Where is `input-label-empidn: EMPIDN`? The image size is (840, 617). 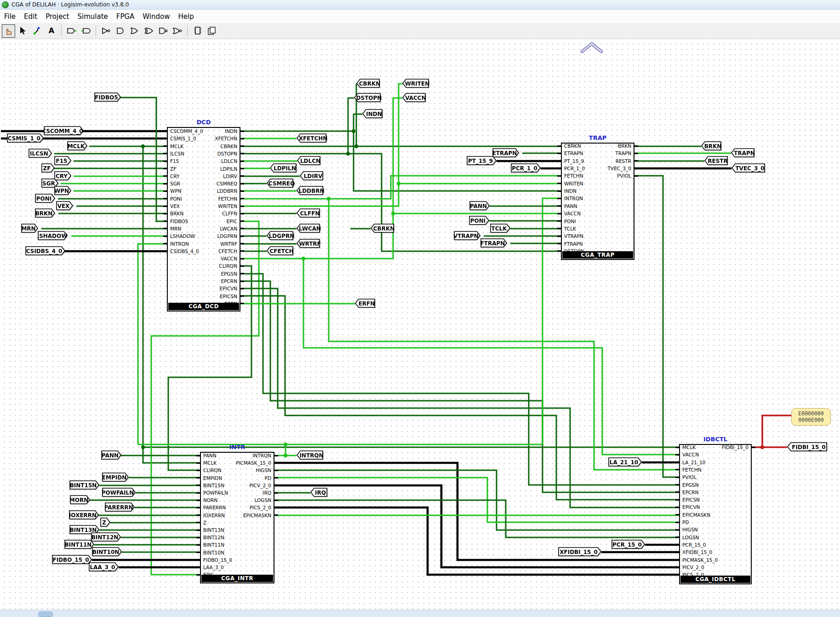 input-label-empidn: EMPIDN is located at coordinates (116, 478).